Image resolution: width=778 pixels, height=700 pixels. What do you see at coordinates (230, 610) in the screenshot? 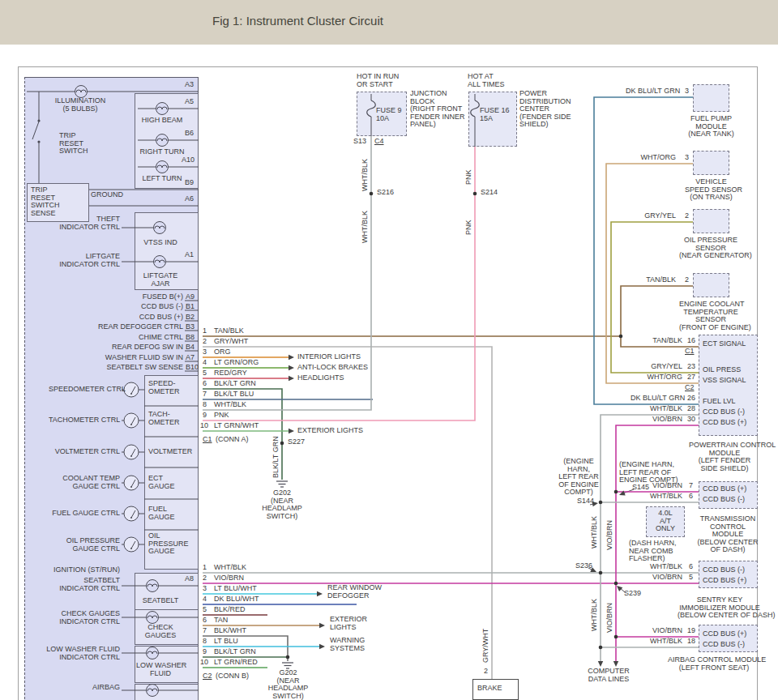
I see `cb-5c: BLK/RED` at bounding box center [230, 610].